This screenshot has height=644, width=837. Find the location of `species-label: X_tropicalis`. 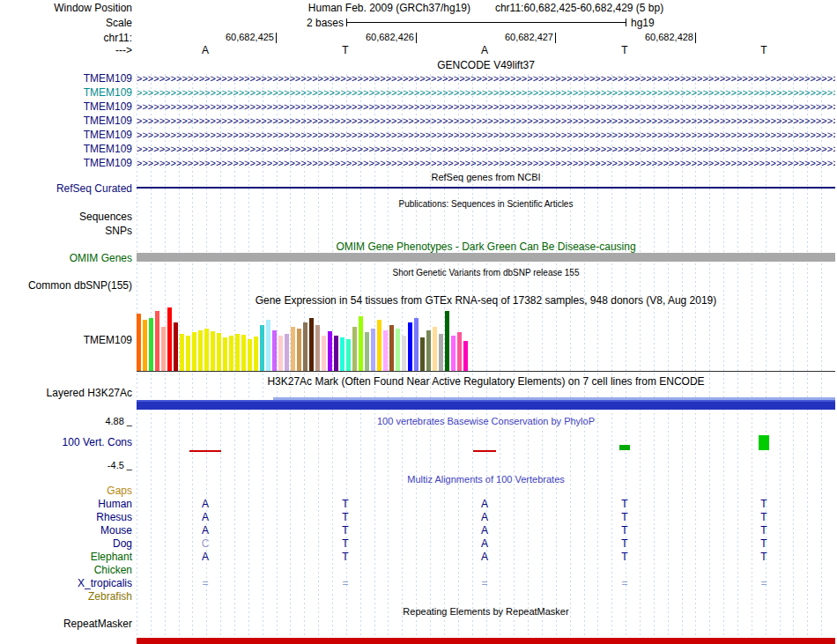

species-label: X_tropicalis is located at coordinates (66, 583).